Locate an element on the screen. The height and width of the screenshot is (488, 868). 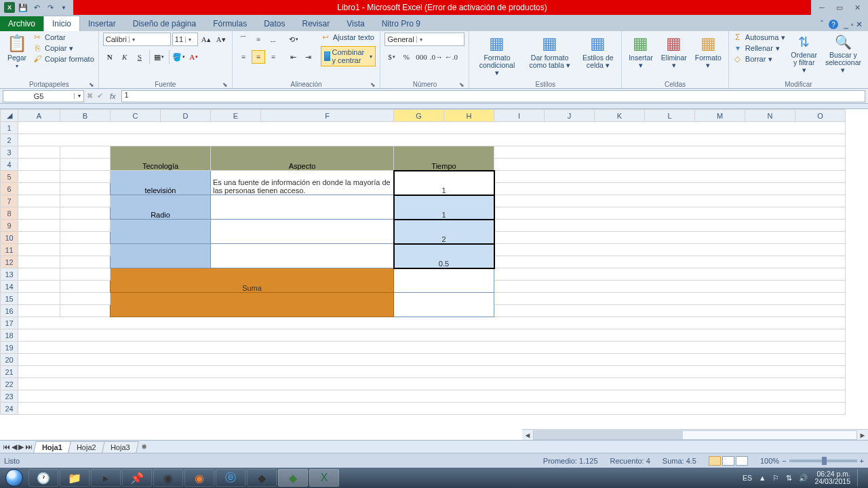
cell: 1 is located at coordinates (444, 207).